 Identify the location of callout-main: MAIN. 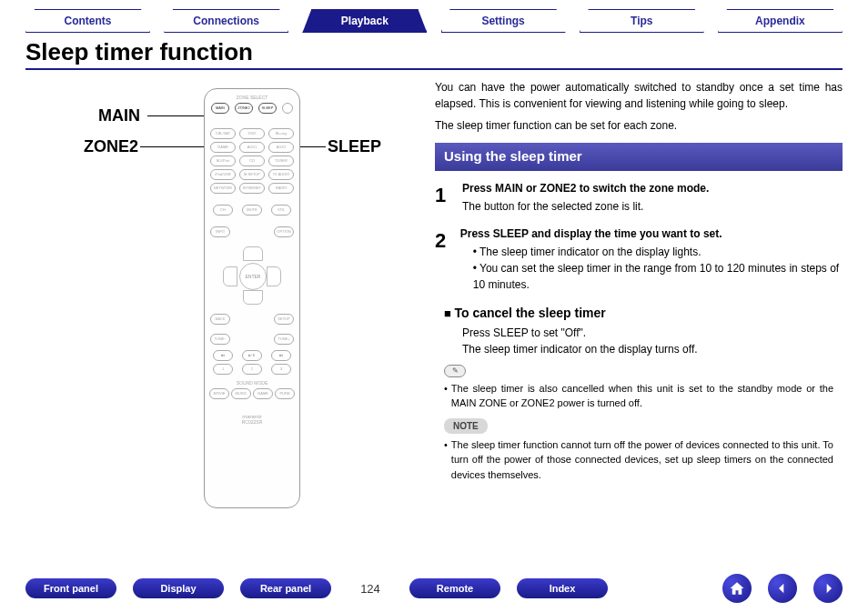
(119, 116).